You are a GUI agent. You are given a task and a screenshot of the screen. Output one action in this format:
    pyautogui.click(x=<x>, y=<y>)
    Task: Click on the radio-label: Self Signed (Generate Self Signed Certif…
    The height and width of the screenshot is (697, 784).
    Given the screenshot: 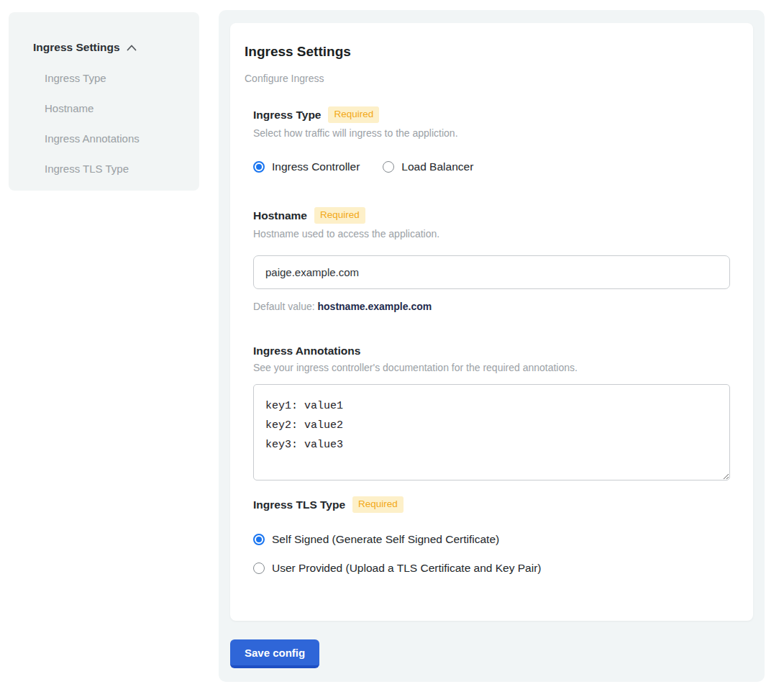 What is the action you would take?
    pyautogui.click(x=386, y=539)
    